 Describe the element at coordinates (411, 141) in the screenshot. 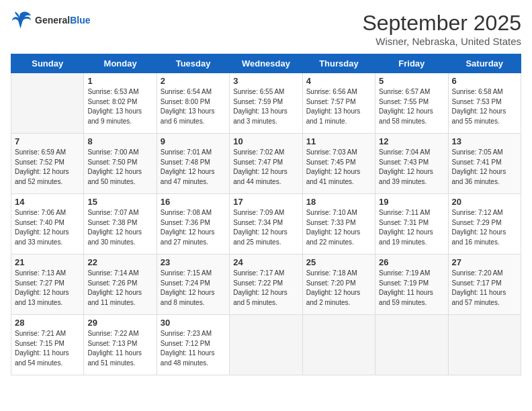

I see `day-number: 12` at that location.